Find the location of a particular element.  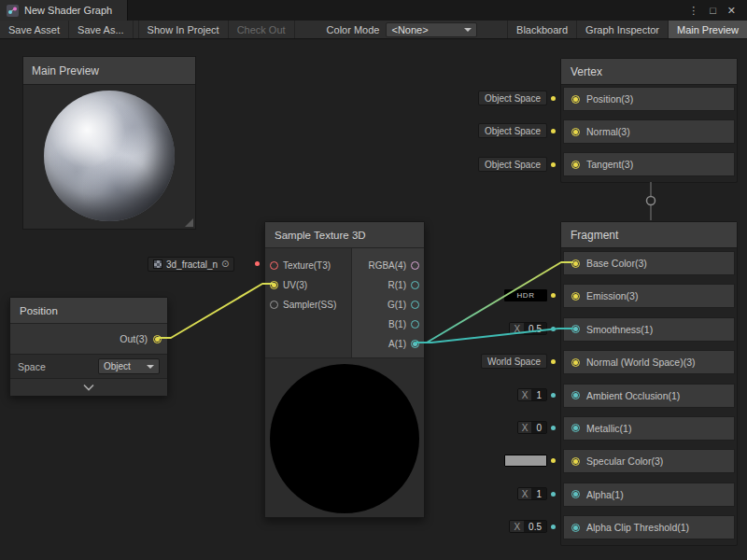

vertex-node: Vertex Position(3) Normal(3) Tangent(3) is located at coordinates (649, 120).